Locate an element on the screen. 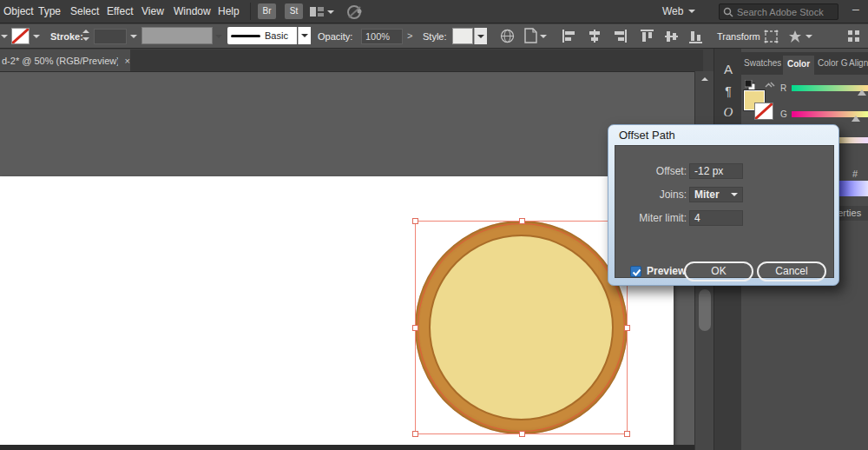 This screenshot has width=868, height=450. menu-object: Object is located at coordinates (19, 11).